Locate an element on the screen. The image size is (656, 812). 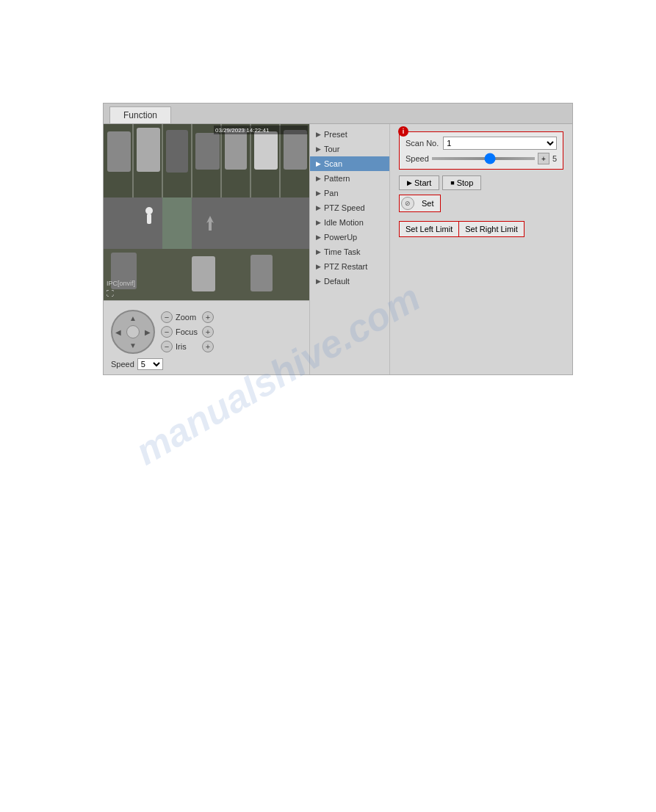
menu-arrow-pattern: ▶ is located at coordinates (319, 178).